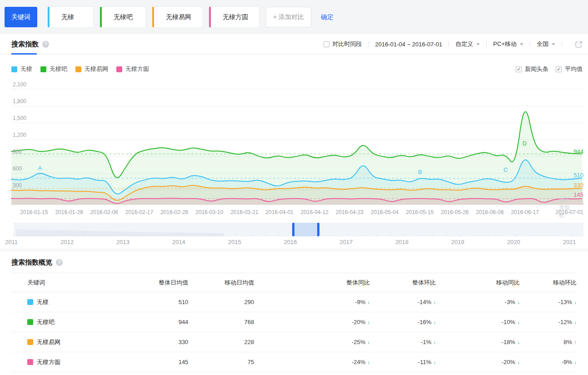 This screenshot has width=588, height=375. Describe the element at coordinates (294, 362) in the screenshot. I see `table-row: 无棣方圆14575-24%↓-11%↓-20%↓-9%↓` at that location.